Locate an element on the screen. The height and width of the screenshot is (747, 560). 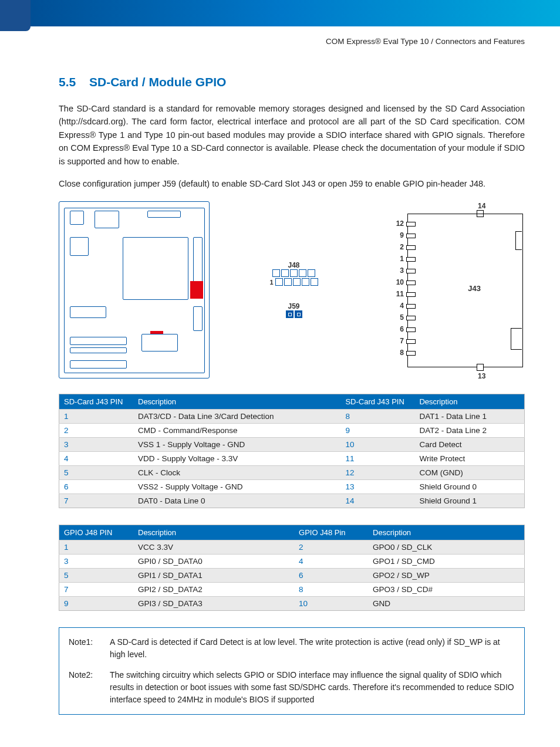
pin-cell: 14 is located at coordinates (377, 501).